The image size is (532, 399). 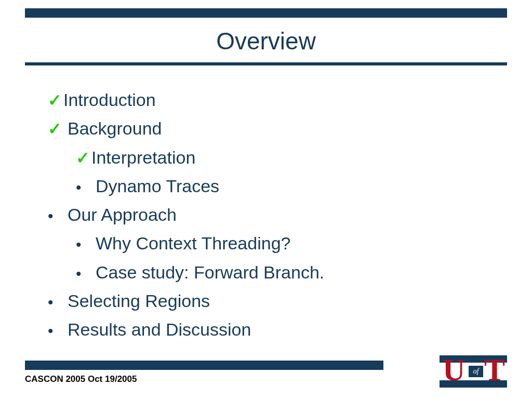 I want to click on top-accent-bar, so click(x=266, y=13).